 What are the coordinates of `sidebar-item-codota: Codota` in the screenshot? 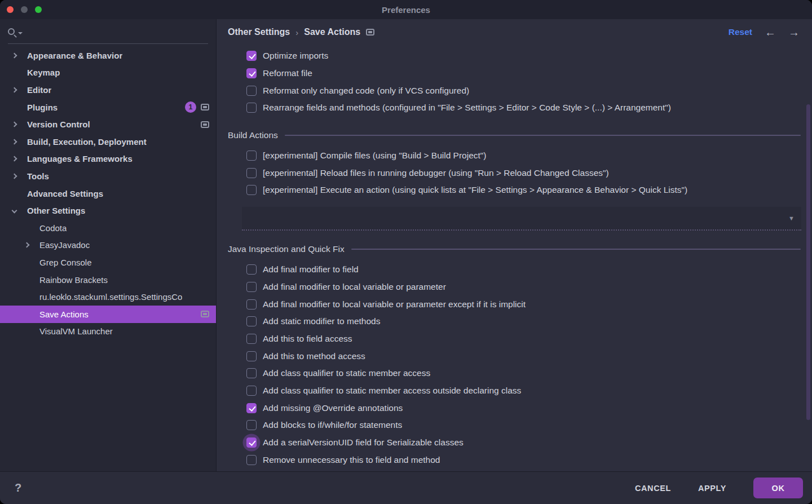 It's located at (108, 228).